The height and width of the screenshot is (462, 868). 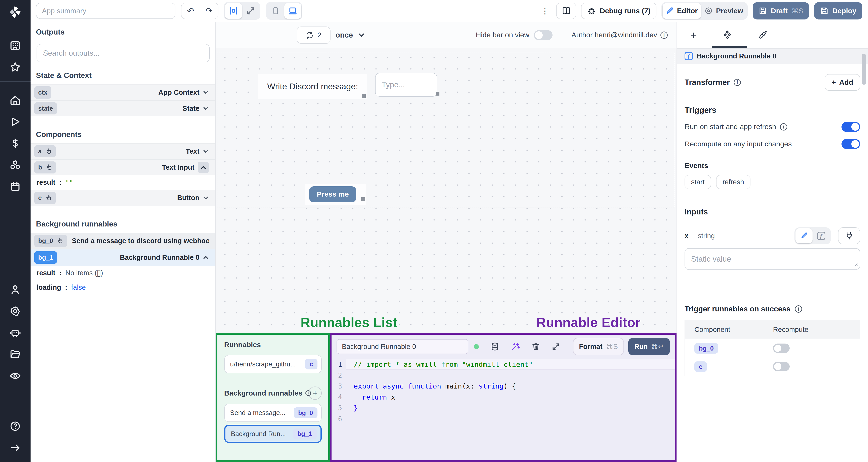 What do you see at coordinates (727, 35) in the screenshot?
I see `settings-diamonds-tab` at bounding box center [727, 35].